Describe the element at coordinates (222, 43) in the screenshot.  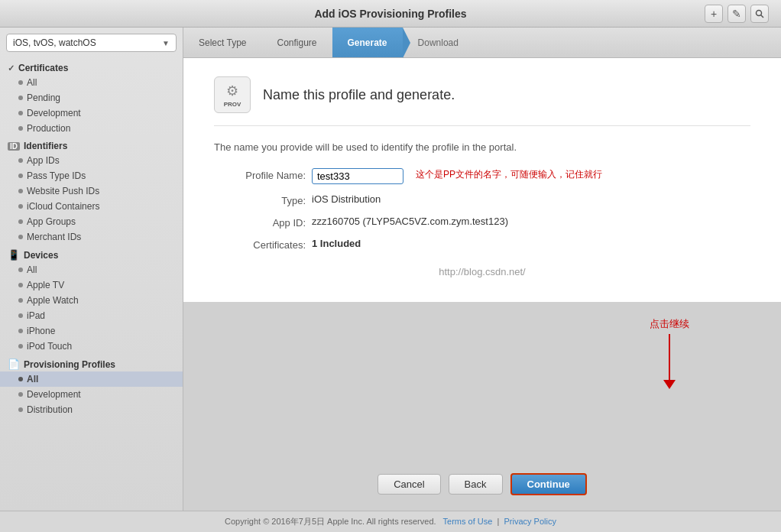
I see `step-select-type: Select Type` at that location.